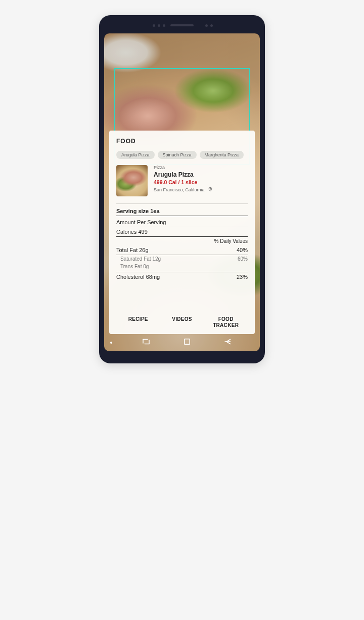 Image resolution: width=364 pixels, height=620 pixels. What do you see at coordinates (182, 241) in the screenshot?
I see `daily-values-header: % Daily Values` at bounding box center [182, 241].